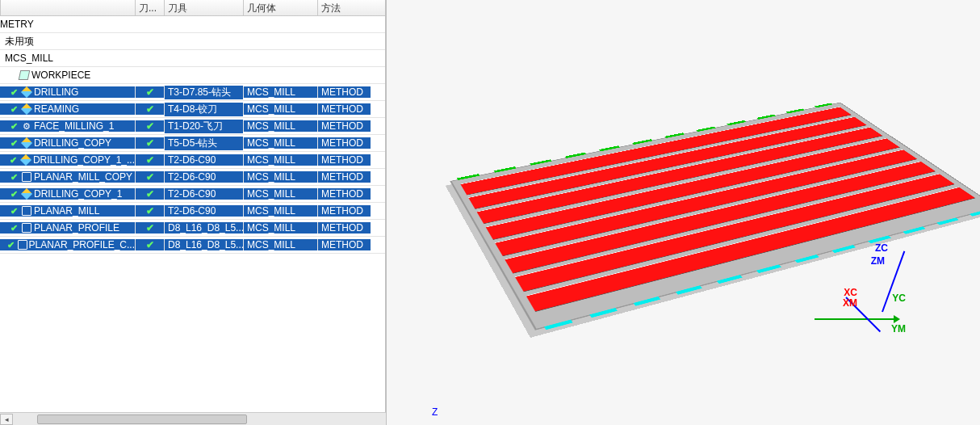  I want to click on row-label: METRY, so click(17, 24).